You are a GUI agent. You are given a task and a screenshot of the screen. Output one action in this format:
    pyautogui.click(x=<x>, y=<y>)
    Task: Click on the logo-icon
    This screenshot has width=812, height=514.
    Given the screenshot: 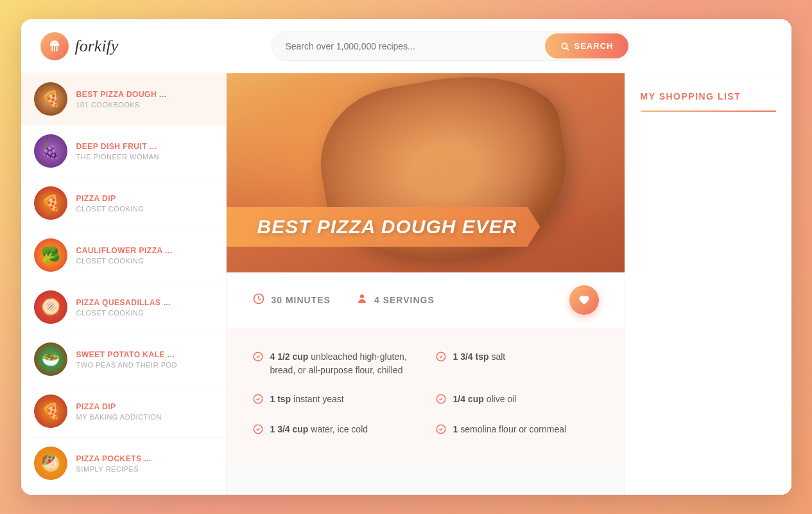 What is the action you would take?
    pyautogui.click(x=55, y=46)
    